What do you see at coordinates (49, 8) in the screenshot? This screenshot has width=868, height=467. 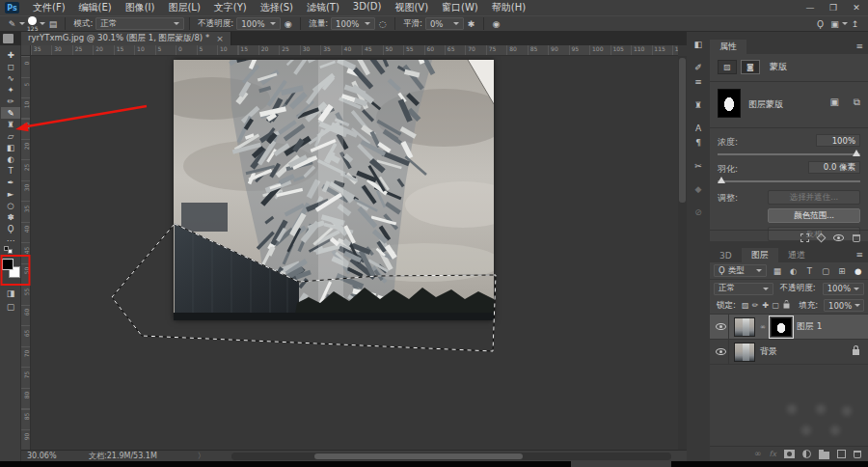 I see `menu-item-0: 文件(F)` at bounding box center [49, 8].